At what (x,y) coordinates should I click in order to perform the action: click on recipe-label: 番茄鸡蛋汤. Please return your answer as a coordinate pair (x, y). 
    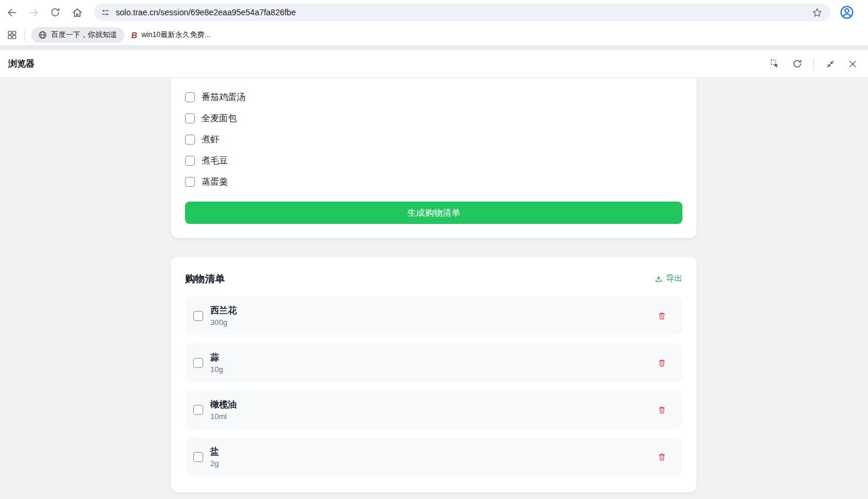
    Looking at the image, I should click on (223, 98).